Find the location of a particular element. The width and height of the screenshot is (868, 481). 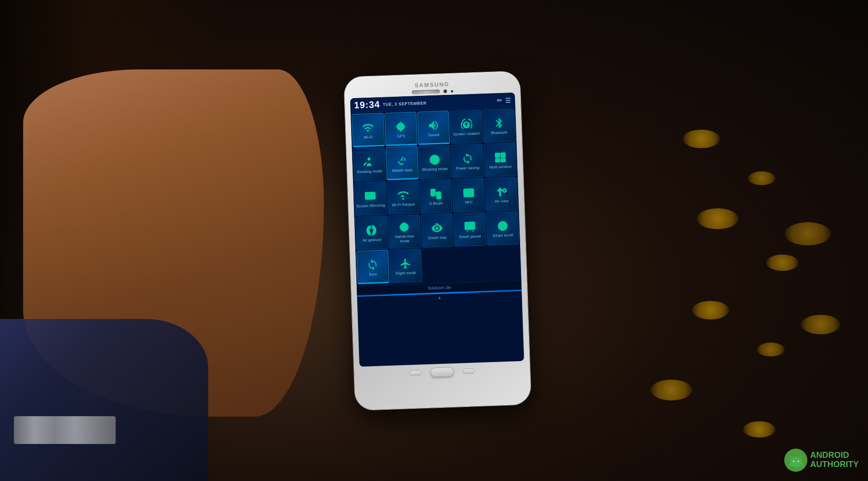

flight-mode-icon is located at coordinates (405, 263).